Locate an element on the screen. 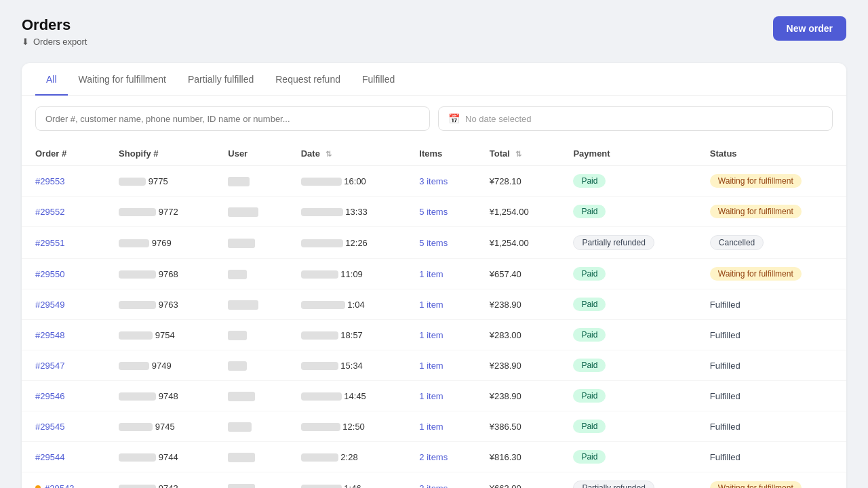  col-items: Items is located at coordinates (441, 154).